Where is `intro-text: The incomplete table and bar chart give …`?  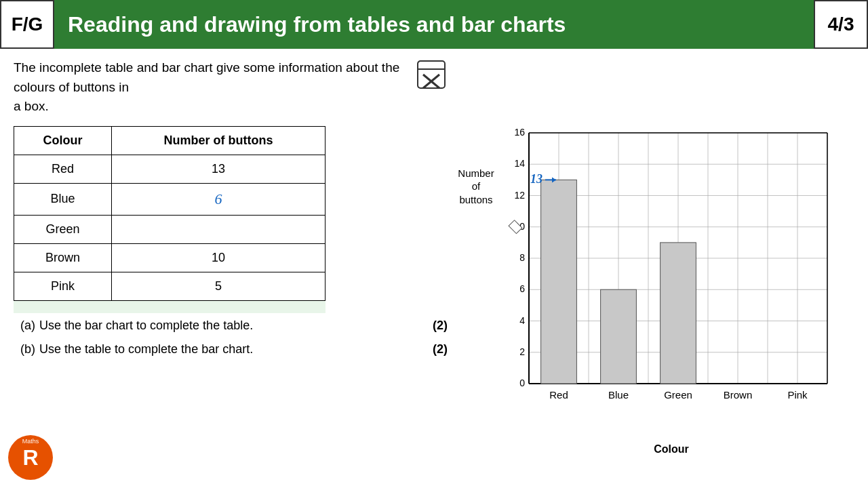 intro-text: The incomplete table and bar chart give … is located at coordinates (211, 87).